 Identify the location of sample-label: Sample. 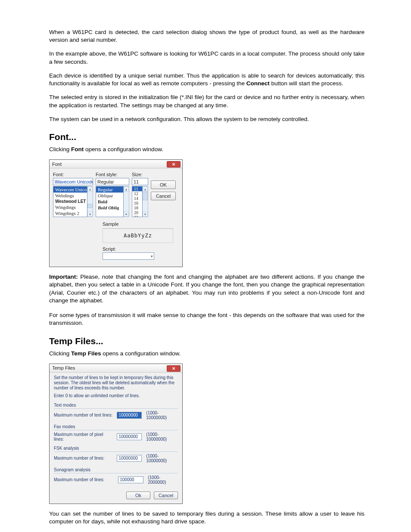
(140, 224).